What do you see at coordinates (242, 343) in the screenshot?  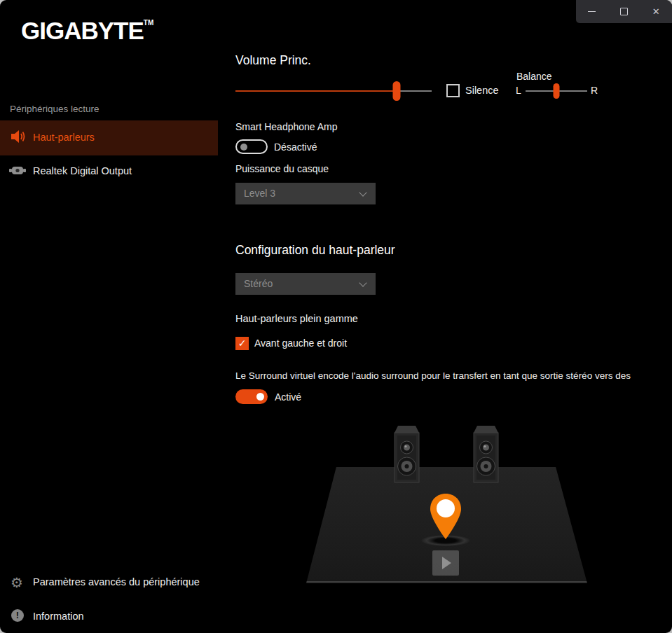 I see `front-pair-checkbox: ✓` at bounding box center [242, 343].